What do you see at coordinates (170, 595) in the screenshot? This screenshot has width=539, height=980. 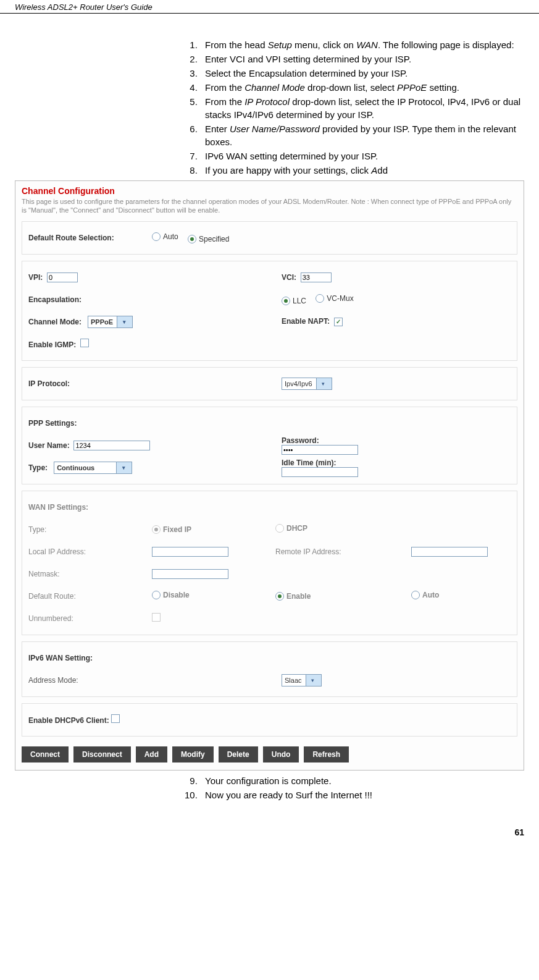 I see `default-route-disable-radio: Disable` at bounding box center [170, 595].